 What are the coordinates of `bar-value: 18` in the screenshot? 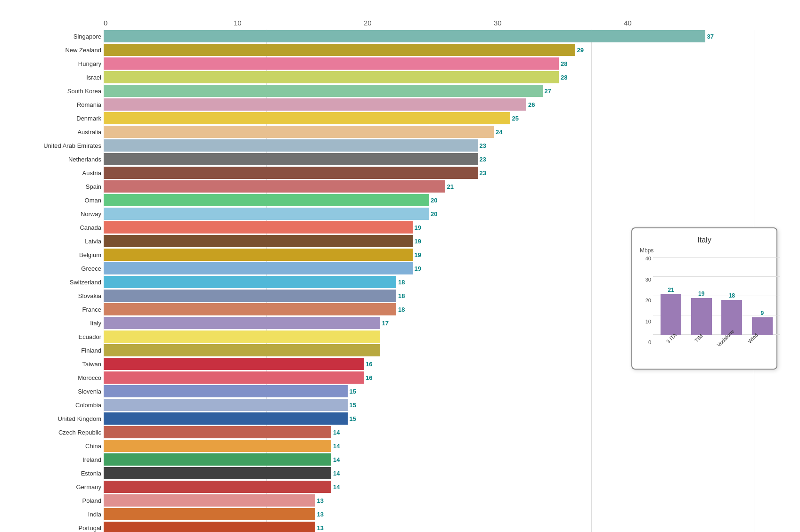 It's located at (401, 296).